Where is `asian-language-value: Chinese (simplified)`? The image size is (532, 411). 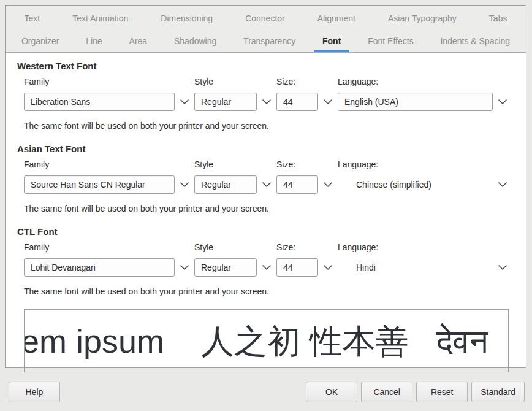
asian-language-value: Chinese (simplified) is located at coordinates (385, 185).